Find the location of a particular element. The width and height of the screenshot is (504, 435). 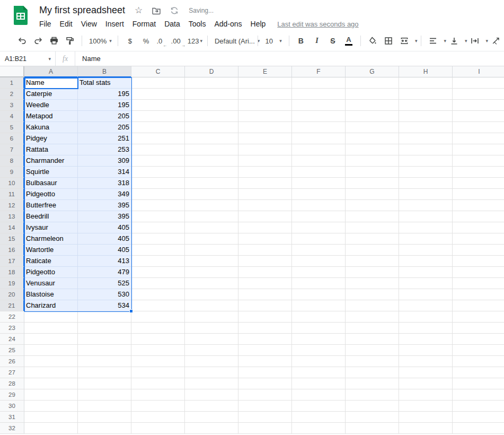

cell-G24 is located at coordinates (372, 340).